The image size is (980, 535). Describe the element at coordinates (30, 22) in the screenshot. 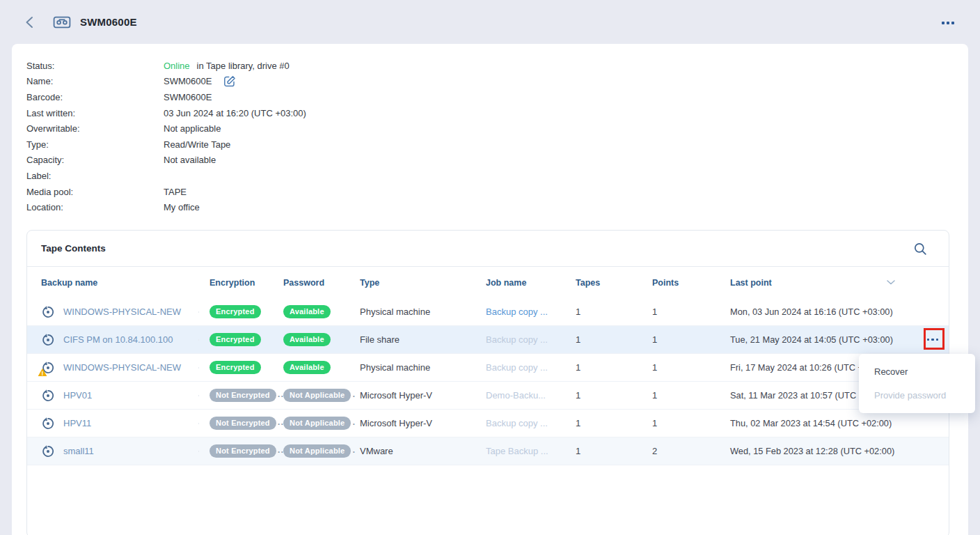

I see `back-button` at that location.